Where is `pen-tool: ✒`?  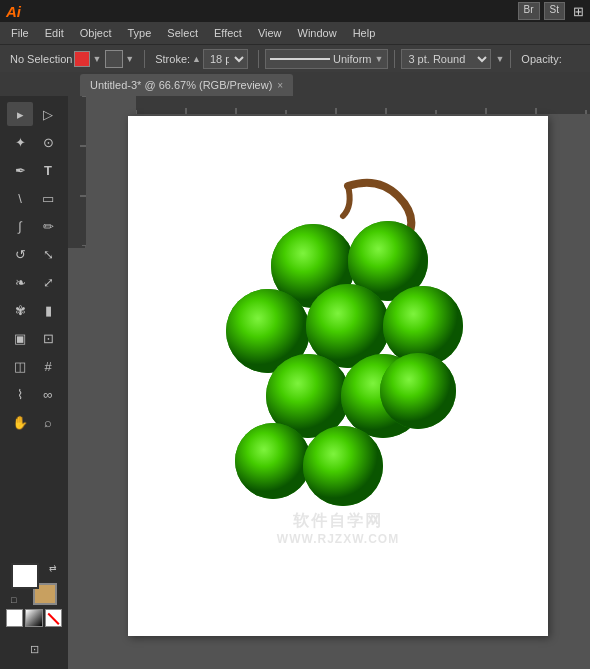
pen-tool: ✒ is located at coordinates (20, 170).